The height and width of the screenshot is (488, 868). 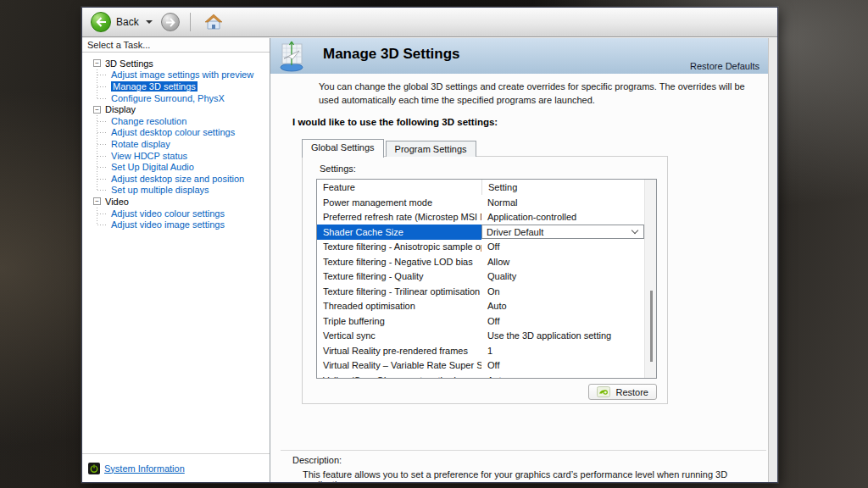 What do you see at coordinates (399, 218) in the screenshot?
I see `feature-cell: Preferred refresh rate (Microstep MSI MA…` at bounding box center [399, 218].